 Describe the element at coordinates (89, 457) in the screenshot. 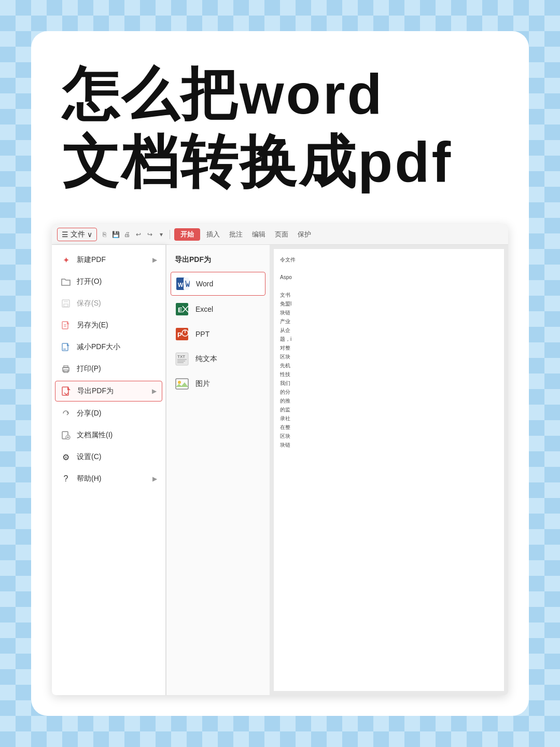

I see `menu-label-settings: 设置(C)` at that location.